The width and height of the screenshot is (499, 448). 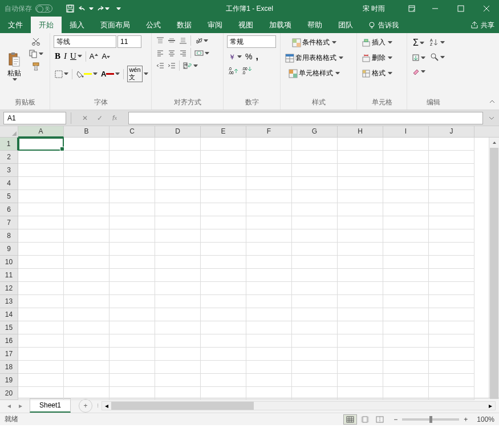 I want to click on decrease-decimal-button: .00.0, so click(x=247, y=70).